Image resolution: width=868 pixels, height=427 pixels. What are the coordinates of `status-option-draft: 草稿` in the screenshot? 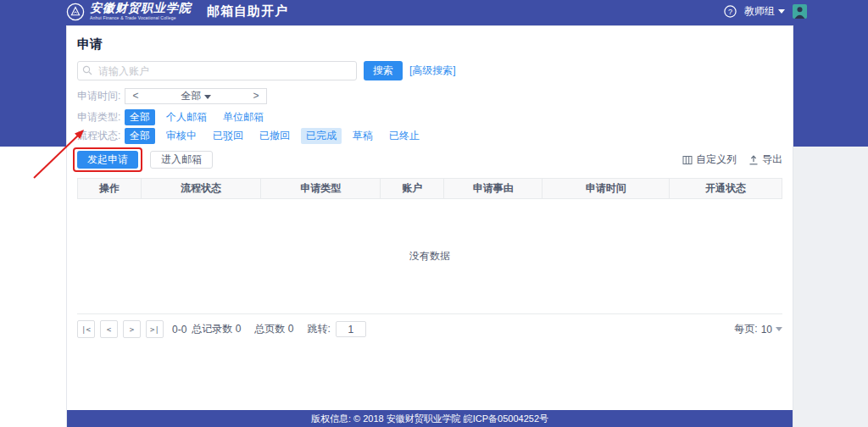 It's located at (363, 136).